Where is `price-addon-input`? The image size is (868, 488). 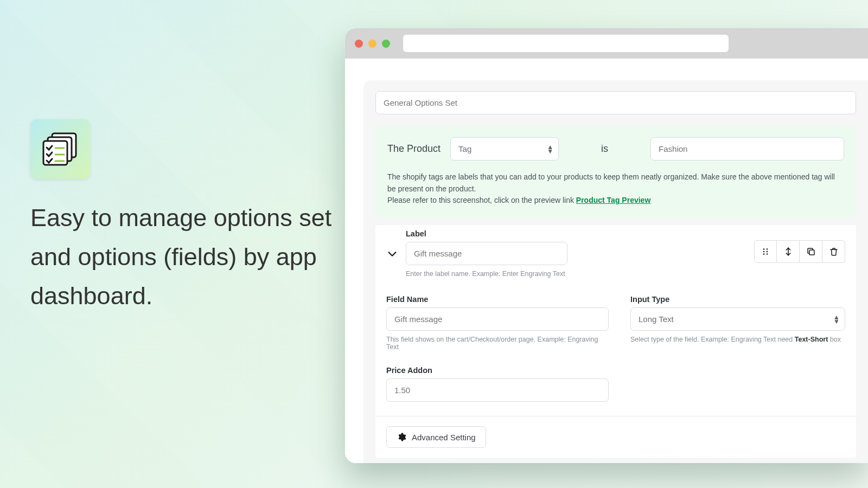
price-addon-input is located at coordinates (497, 390).